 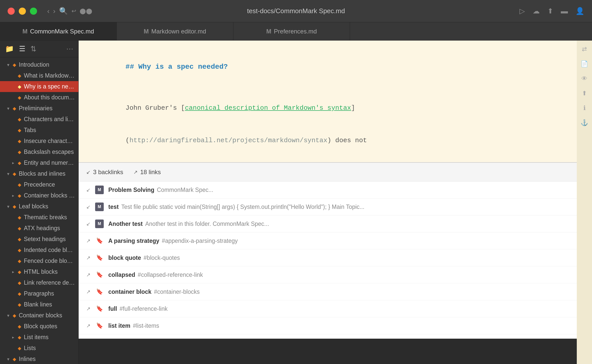 What do you see at coordinates (580, 11) in the screenshot?
I see `account-icon: 👤` at bounding box center [580, 11].